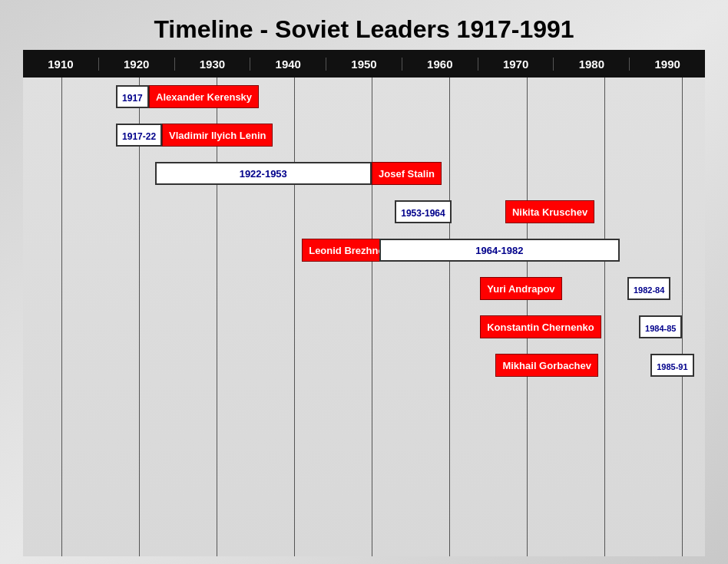  Describe the element at coordinates (547, 365) in the screenshot. I see `leader-name-7: Mikhail Gorbachev` at that location.